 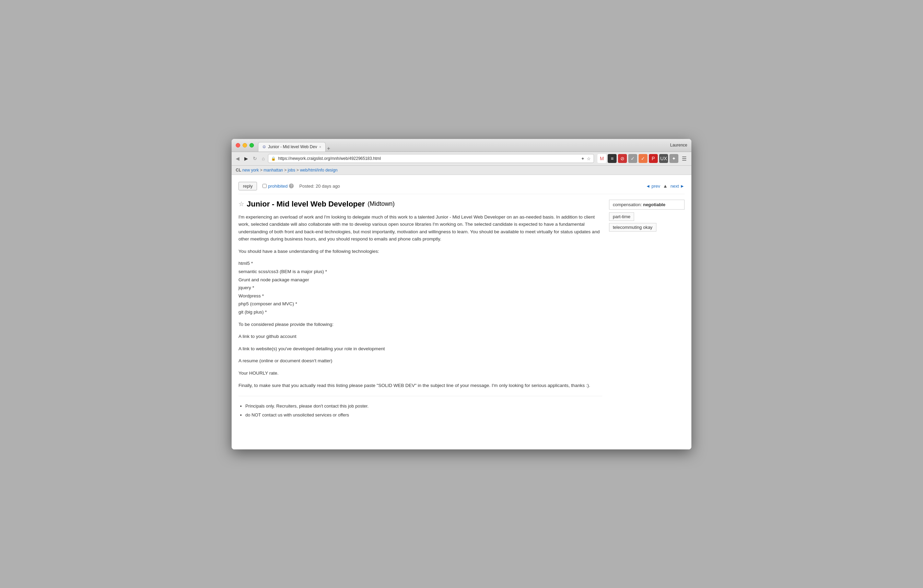 What do you see at coordinates (420, 204) in the screenshot?
I see `post-title: ☆ Junior - Mid level Web Developer (Midt…` at bounding box center [420, 204].